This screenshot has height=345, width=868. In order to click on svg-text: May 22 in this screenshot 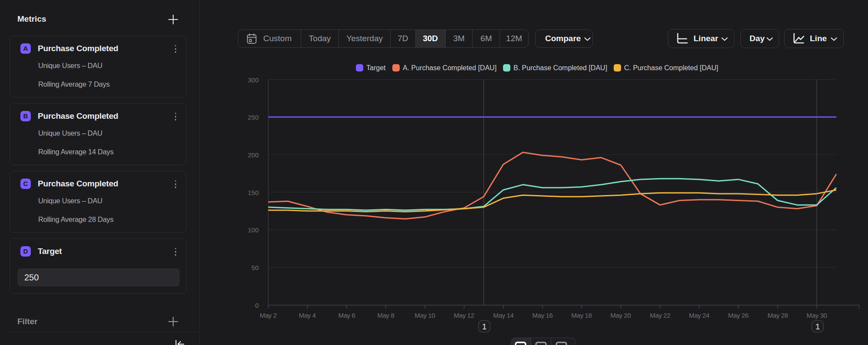, I will do `click(661, 316)`.